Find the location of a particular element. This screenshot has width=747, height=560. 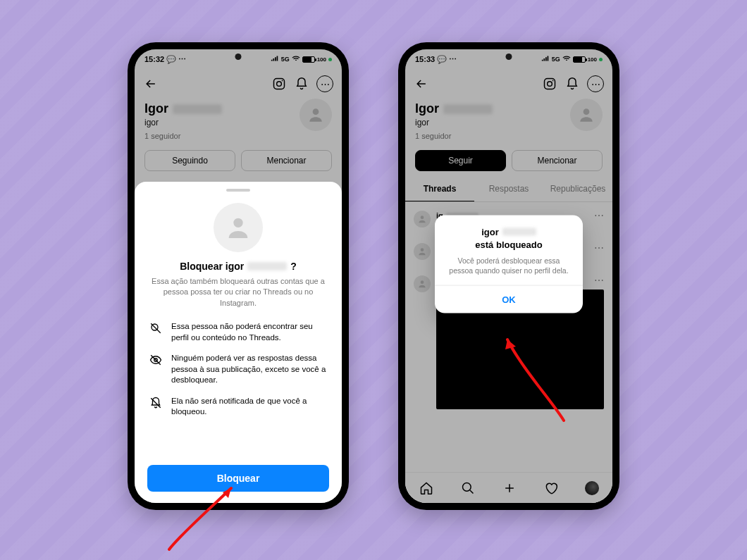

bell-off-icon is located at coordinates (156, 403).